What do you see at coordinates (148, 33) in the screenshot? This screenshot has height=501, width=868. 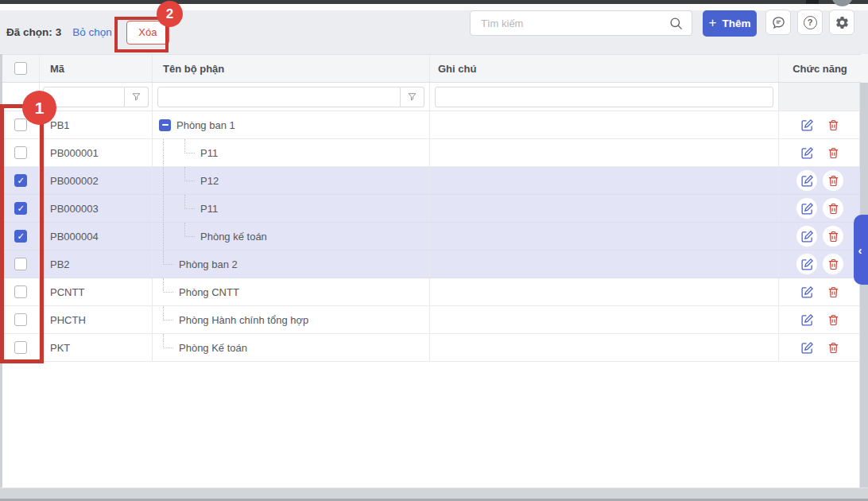 I see `delete-selected-button: Xóa` at bounding box center [148, 33].